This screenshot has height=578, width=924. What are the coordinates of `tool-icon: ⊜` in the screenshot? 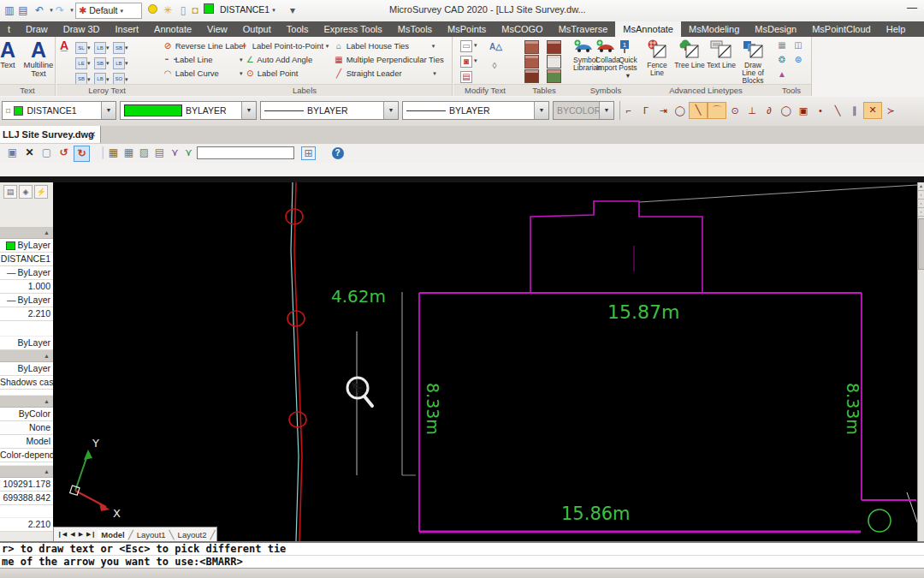 It's located at (798, 60).